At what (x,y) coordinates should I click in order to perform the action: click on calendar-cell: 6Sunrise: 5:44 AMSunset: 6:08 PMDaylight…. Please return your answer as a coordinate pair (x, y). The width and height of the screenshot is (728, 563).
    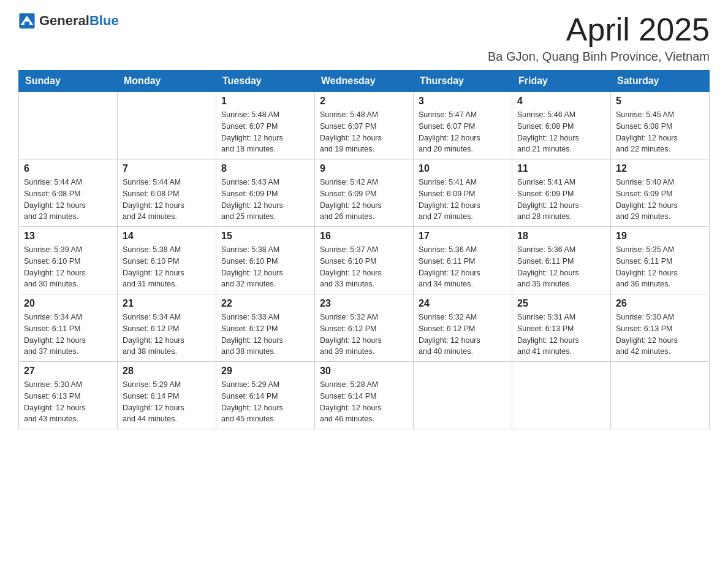
    Looking at the image, I should click on (69, 193).